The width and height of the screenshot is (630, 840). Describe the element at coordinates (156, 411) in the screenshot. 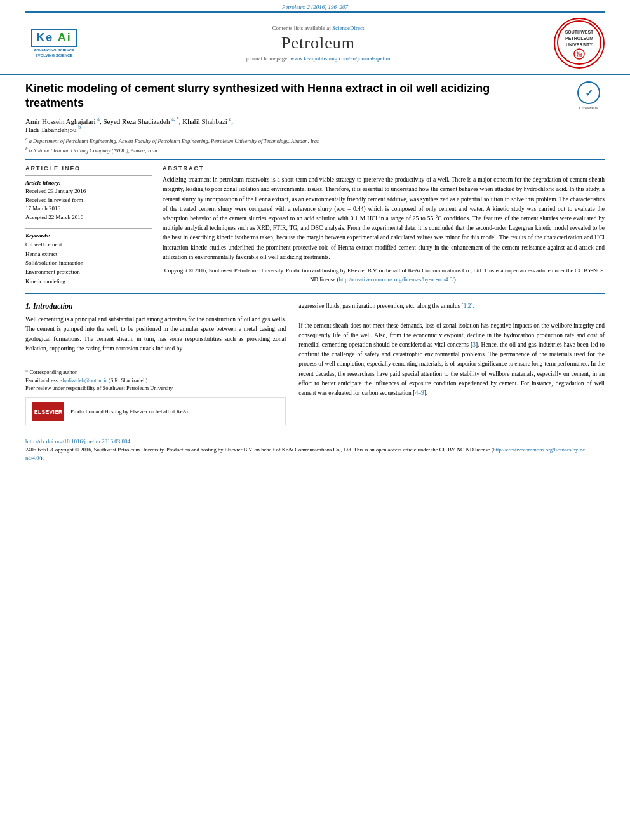

I see `elsevier-footer: ELSEVIER Production and Hosting by Elsev…` at that location.